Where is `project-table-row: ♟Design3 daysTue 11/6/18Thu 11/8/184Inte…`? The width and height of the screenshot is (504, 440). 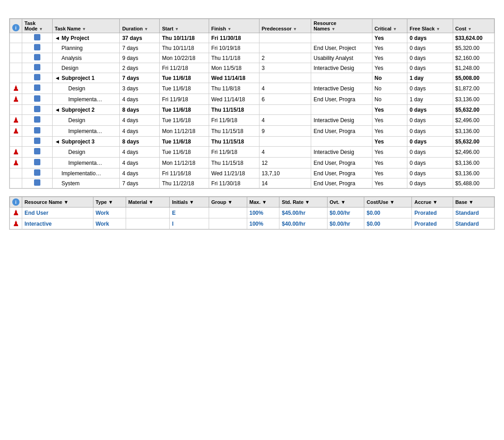 project-table-row: ♟Design3 daysTue 11/6/18Thu 11/8/184Inte… is located at coordinates (252, 89).